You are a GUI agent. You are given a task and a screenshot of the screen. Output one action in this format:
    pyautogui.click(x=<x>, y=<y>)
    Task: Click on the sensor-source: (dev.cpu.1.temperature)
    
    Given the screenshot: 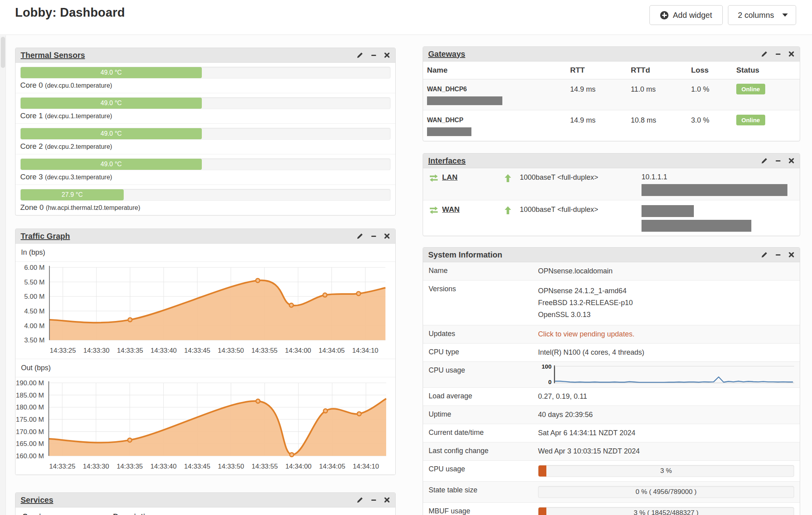 What is the action you would take?
    pyautogui.click(x=79, y=116)
    